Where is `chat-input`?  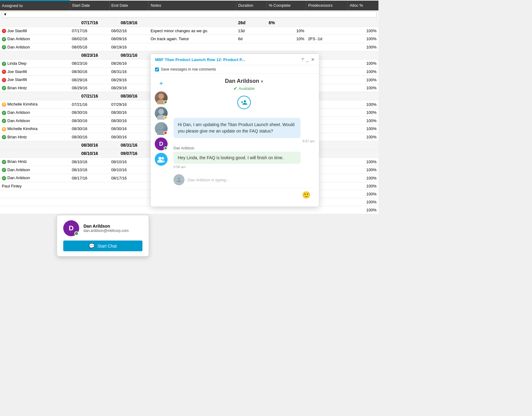
chat-input is located at coordinates (238, 195).